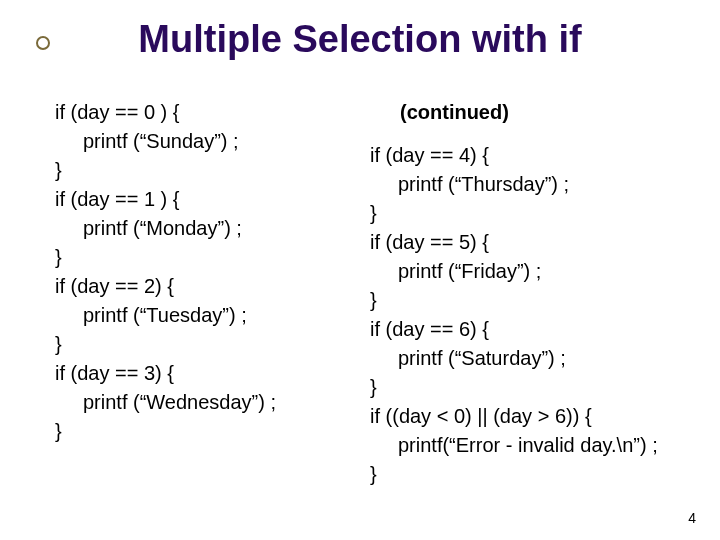  Describe the element at coordinates (535, 272) in the screenshot. I see `code-line: printf (“Friday”) ;` at that location.